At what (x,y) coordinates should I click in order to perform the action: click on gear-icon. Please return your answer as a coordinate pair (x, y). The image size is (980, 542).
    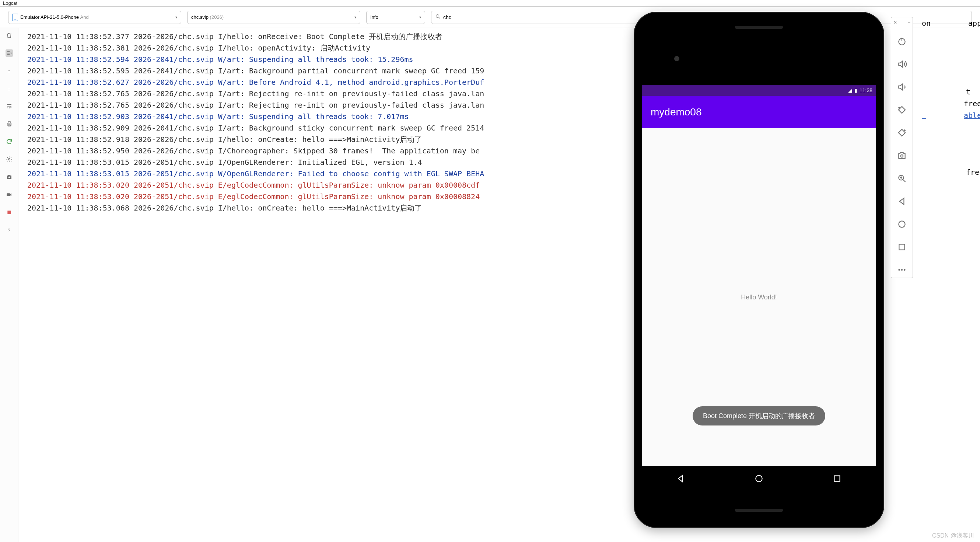
    Looking at the image, I should click on (9, 159).